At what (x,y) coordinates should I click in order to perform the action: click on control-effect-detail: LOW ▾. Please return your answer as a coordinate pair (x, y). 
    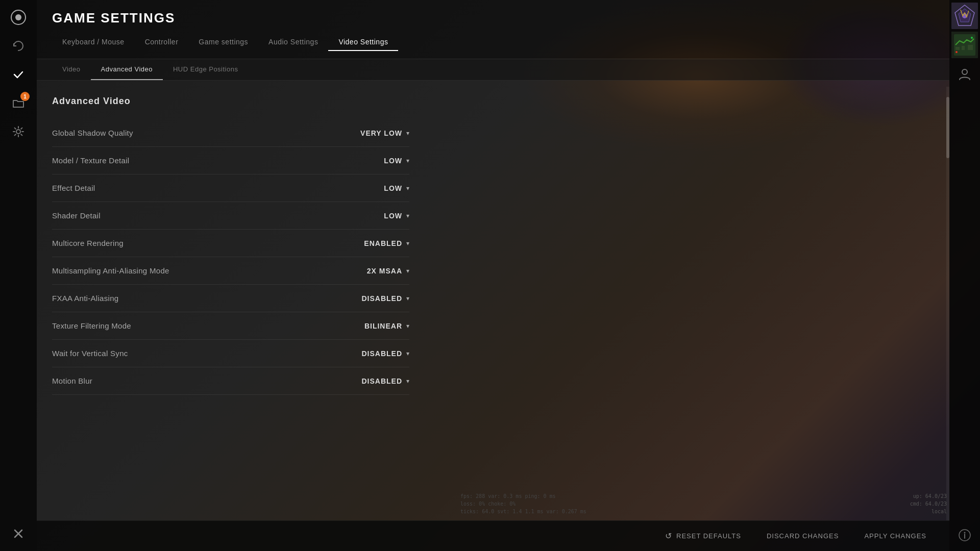
    Looking at the image, I should click on (374, 188).